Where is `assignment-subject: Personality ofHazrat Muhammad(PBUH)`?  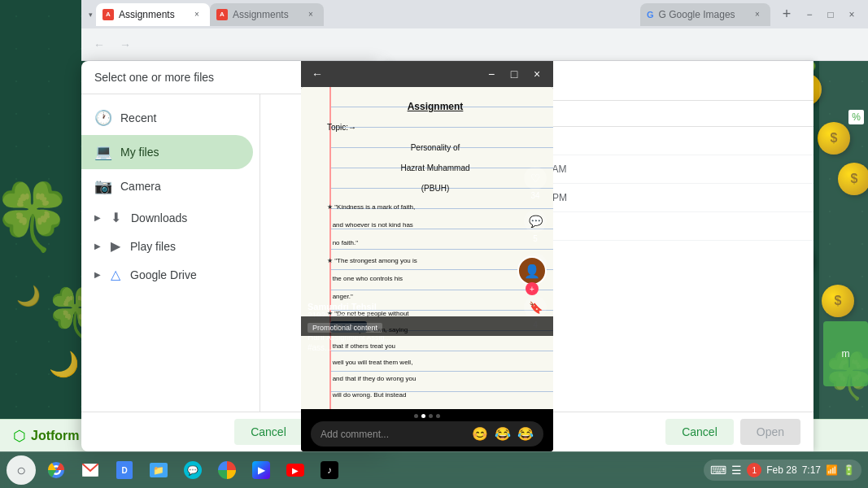
assignment-subject: Personality ofHazrat Muhammad(PBUH) is located at coordinates (435, 168).